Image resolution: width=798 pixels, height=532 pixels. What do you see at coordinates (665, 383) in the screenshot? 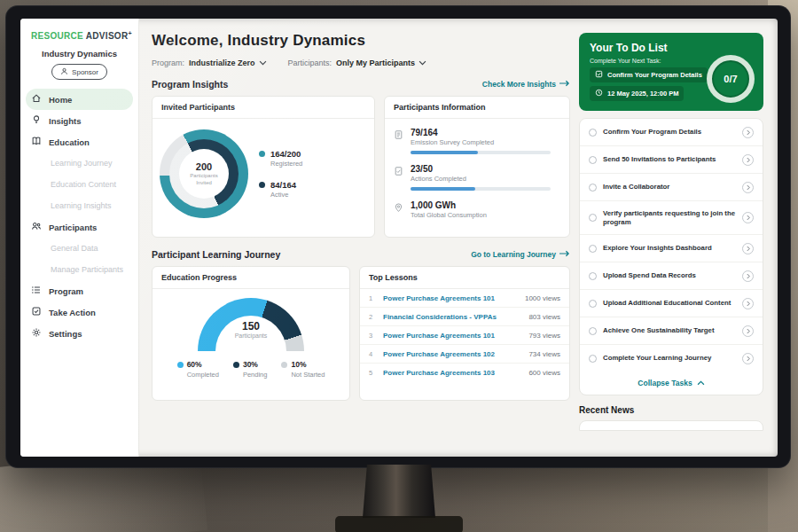
I see `collapse-tasks-label: Collapse Tasks` at bounding box center [665, 383].